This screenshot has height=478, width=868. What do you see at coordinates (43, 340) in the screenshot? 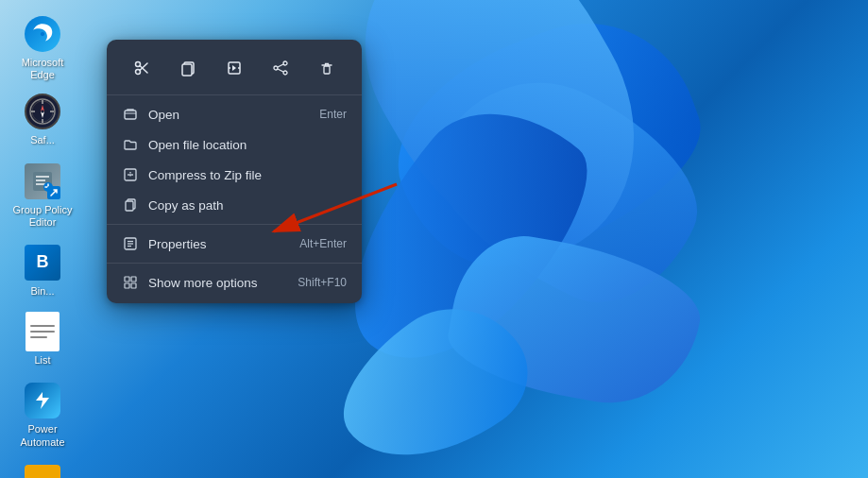
I see `desktop-icon-list: List` at bounding box center [43, 340].